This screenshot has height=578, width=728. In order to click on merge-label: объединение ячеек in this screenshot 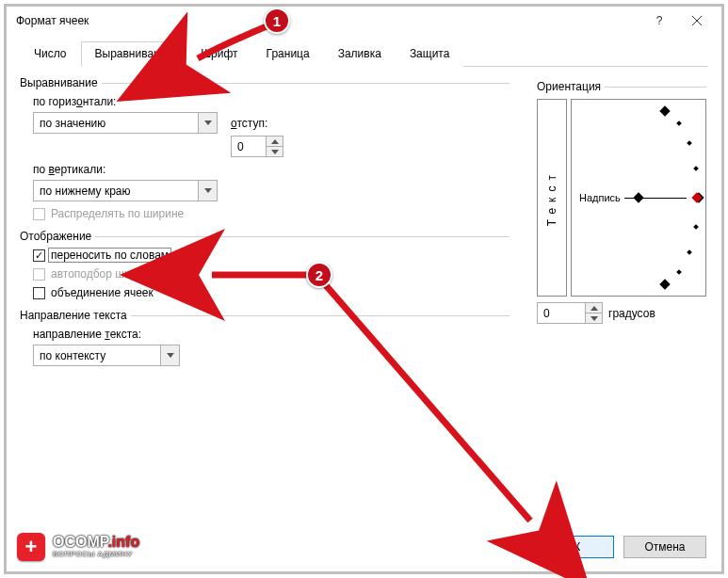, I will do `click(102, 293)`.